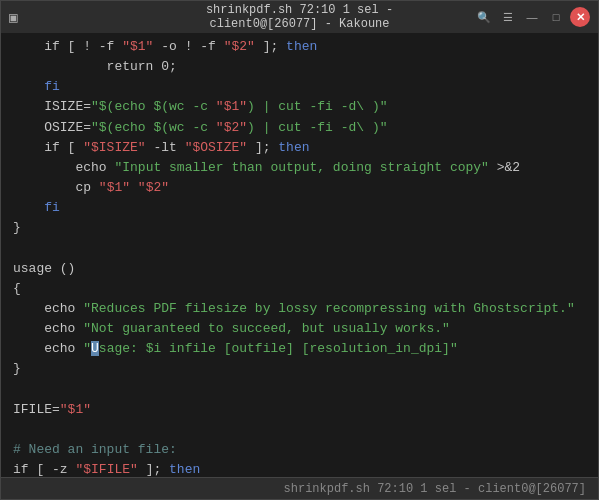  What do you see at coordinates (300, 468) in the screenshot?
I see `code-line: if [ -z "$IFILE" ]; then` at bounding box center [300, 468].